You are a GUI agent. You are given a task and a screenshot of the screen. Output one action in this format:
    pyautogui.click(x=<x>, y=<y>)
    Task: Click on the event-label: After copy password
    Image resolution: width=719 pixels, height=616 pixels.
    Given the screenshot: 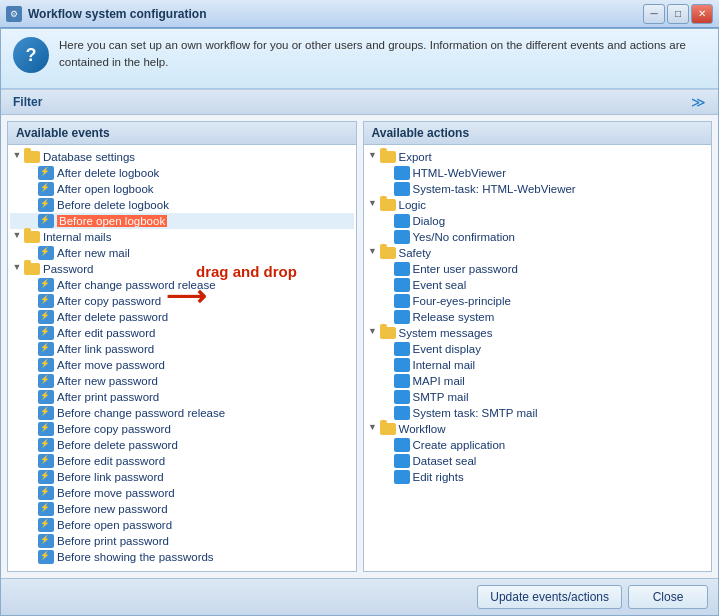 What is the action you would take?
    pyautogui.click(x=109, y=301)
    